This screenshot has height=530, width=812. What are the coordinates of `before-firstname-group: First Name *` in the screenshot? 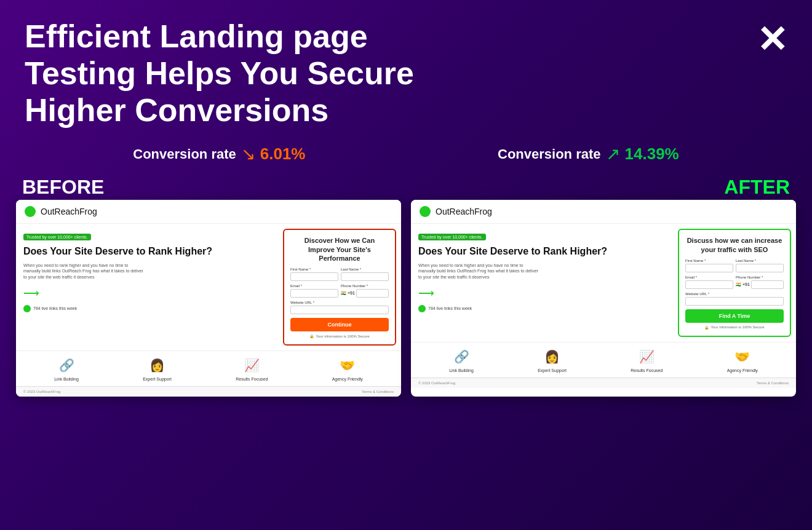 It's located at (314, 274).